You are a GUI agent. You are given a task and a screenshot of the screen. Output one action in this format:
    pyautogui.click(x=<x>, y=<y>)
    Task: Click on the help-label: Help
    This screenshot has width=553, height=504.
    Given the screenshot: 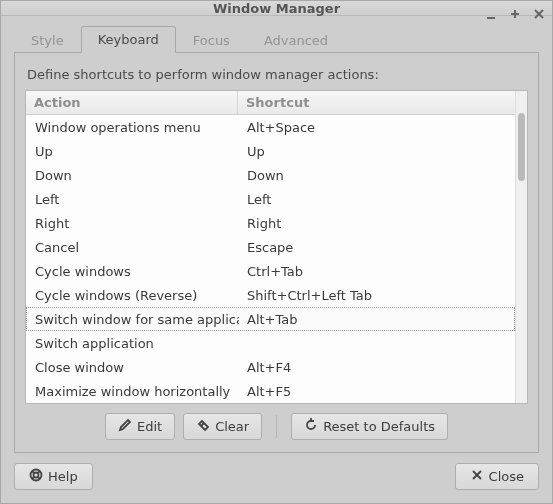 What is the action you would take?
    pyautogui.click(x=63, y=476)
    